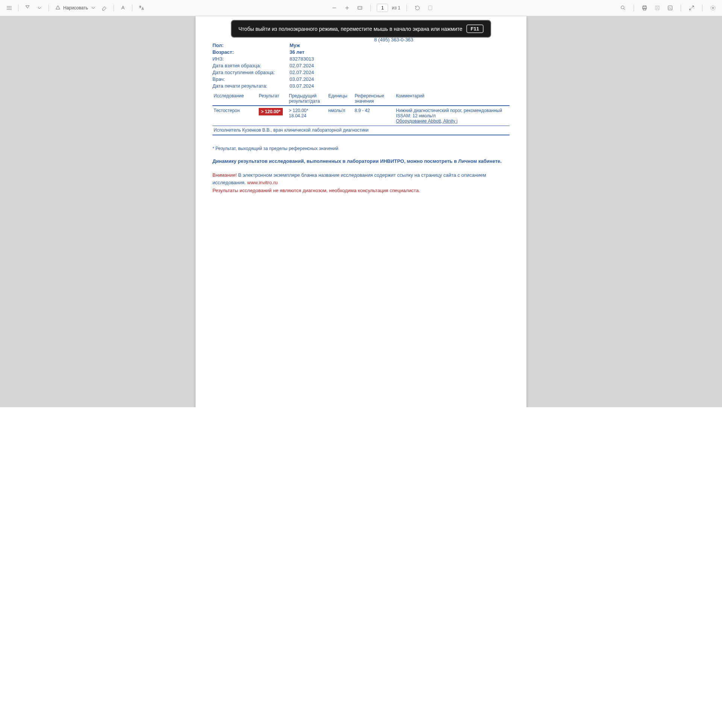 The width and height of the screenshot is (722, 728). Describe the element at coordinates (374, 99) in the screenshot. I see `col-ref: Референсные значения` at that location.